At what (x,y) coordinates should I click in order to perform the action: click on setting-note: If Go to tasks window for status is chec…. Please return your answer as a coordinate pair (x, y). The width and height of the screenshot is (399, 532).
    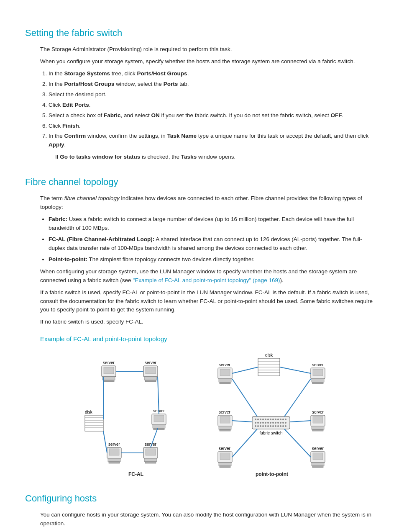
    Looking at the image, I should click on (207, 157).